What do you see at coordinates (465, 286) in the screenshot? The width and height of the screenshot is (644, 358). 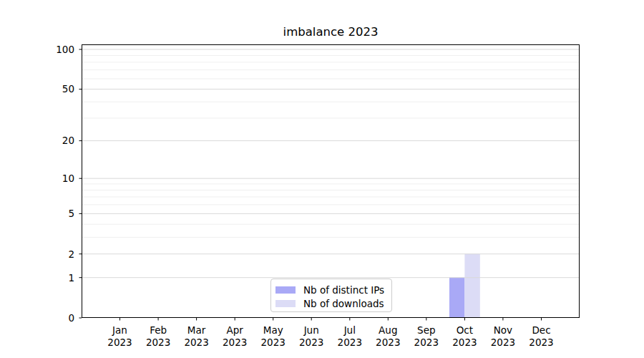 I see `bars-layer` at bounding box center [465, 286].